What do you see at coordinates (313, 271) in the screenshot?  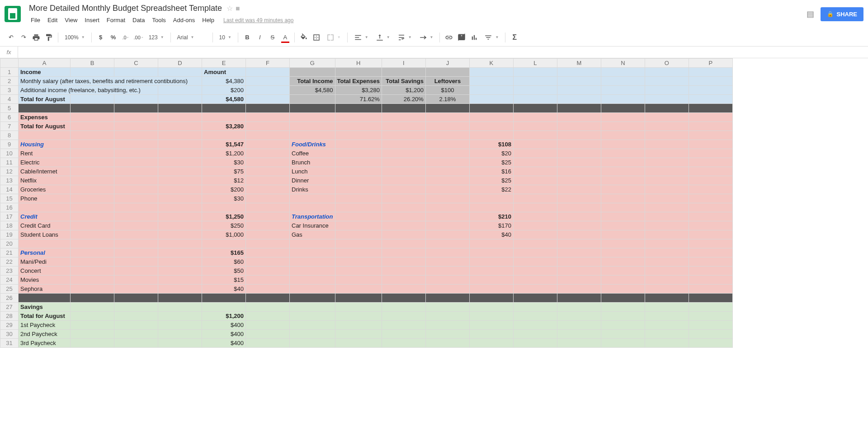 I see `cell-G23` at bounding box center [313, 271].